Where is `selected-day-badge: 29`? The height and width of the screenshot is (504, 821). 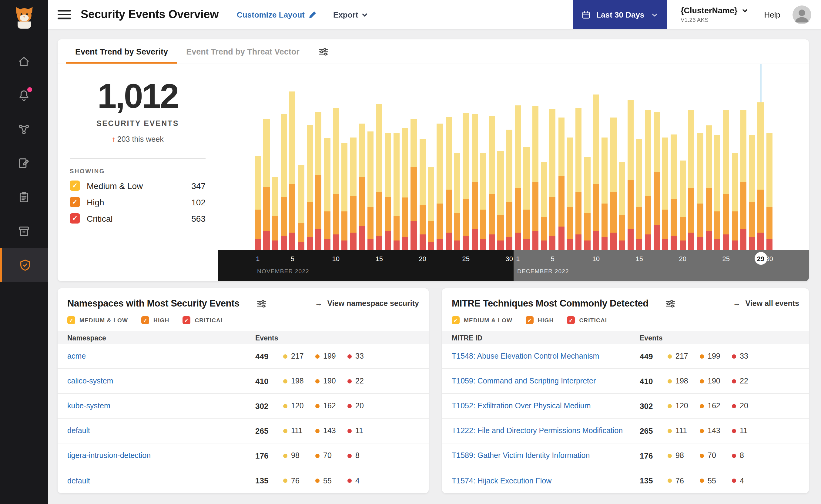
selected-day-badge: 29 is located at coordinates (761, 258).